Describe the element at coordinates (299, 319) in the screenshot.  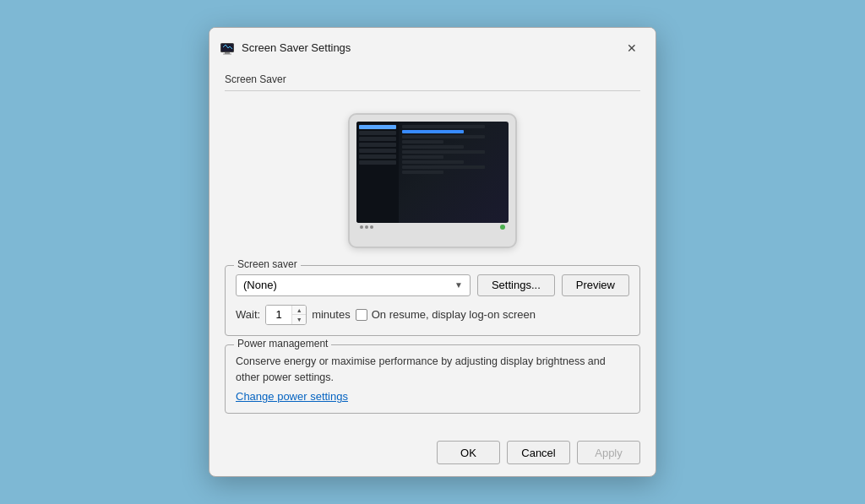
I see `spinner-down-arrow: ▼` at that location.